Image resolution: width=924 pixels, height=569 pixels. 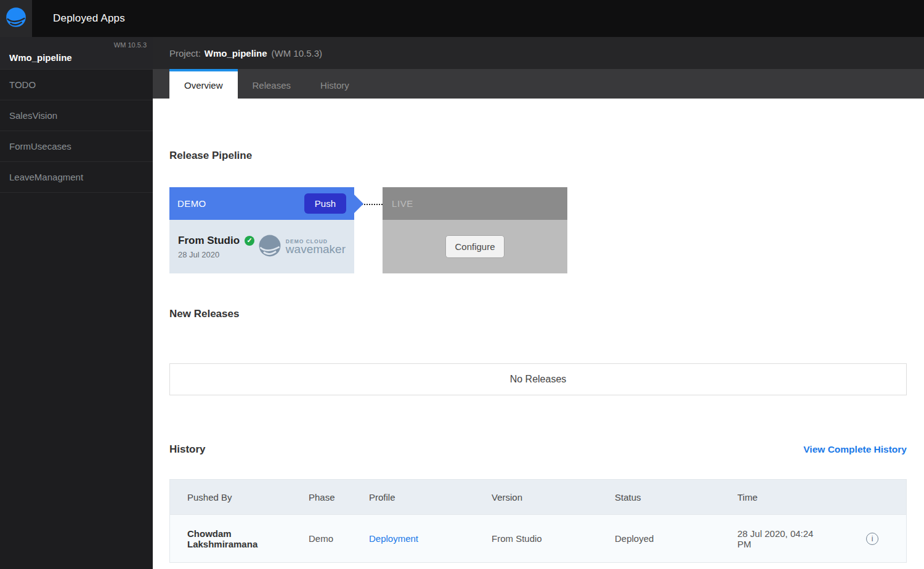 I want to click on app-logo, so click(x=16, y=18).